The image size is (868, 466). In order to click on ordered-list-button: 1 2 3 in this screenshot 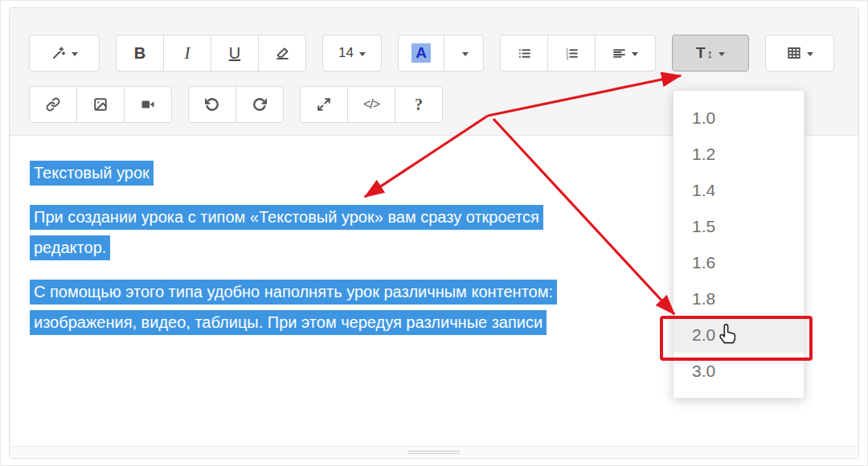, I will do `click(571, 53)`.